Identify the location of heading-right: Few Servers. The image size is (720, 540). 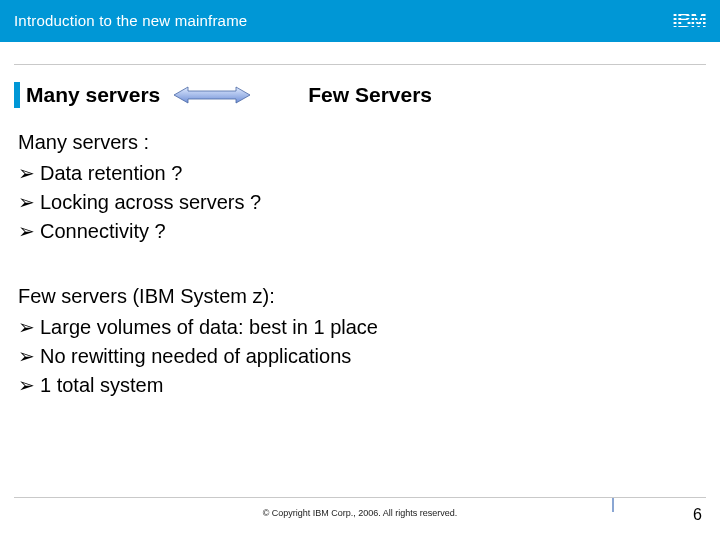
(370, 95).